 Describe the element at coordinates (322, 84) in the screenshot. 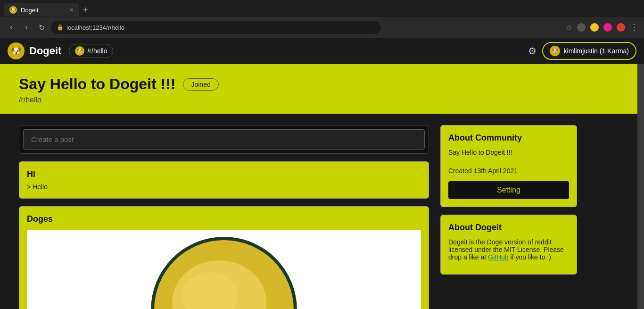

I see `community-title-row: Say Hello to Dogeit !!! Joined` at that location.